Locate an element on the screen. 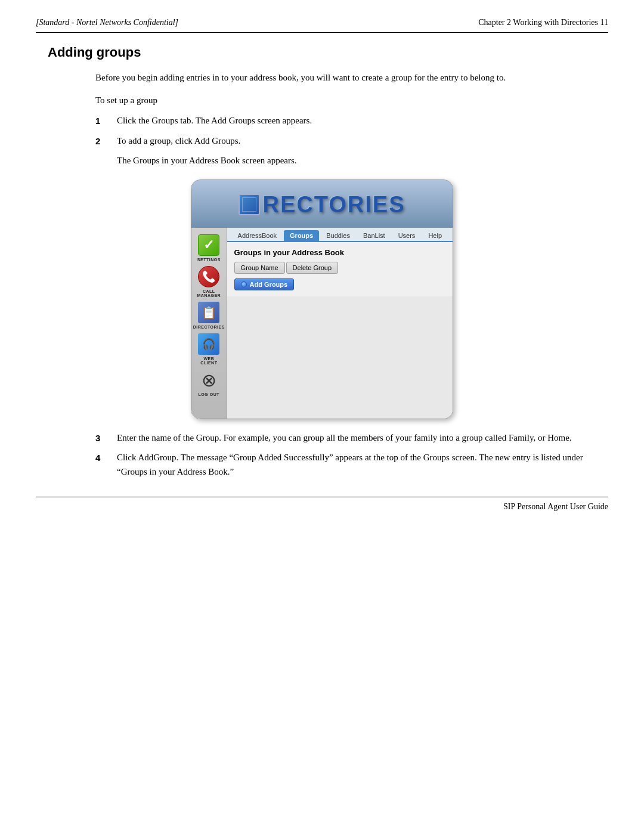  sidebar-label-settings: SETTINGS is located at coordinates (209, 260).